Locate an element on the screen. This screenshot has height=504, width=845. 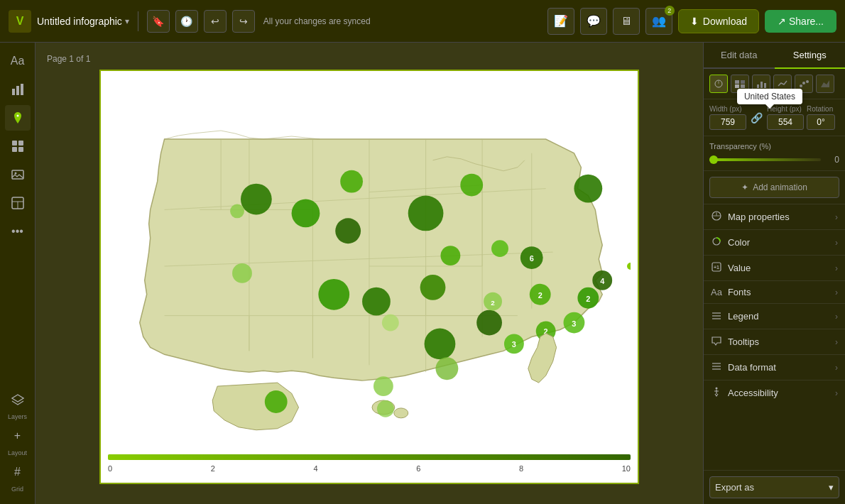
sidebar-item-text: Aa is located at coordinates (18, 61).